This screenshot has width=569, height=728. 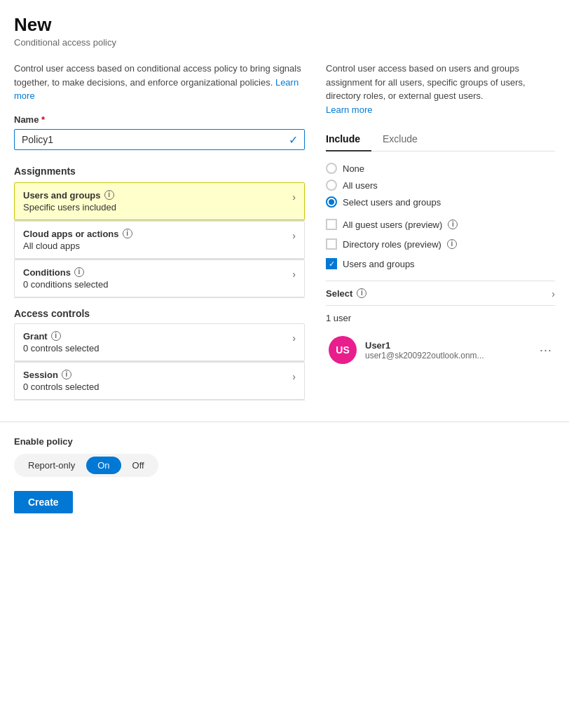 What do you see at coordinates (440, 185) in the screenshot?
I see `radio-all-users: All users` at bounding box center [440, 185].